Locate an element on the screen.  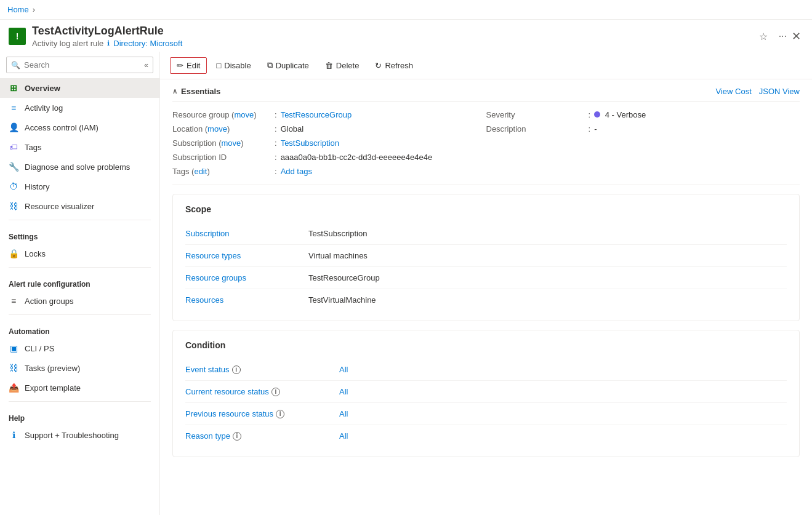
favorite-button: ☆ is located at coordinates (763, 37).